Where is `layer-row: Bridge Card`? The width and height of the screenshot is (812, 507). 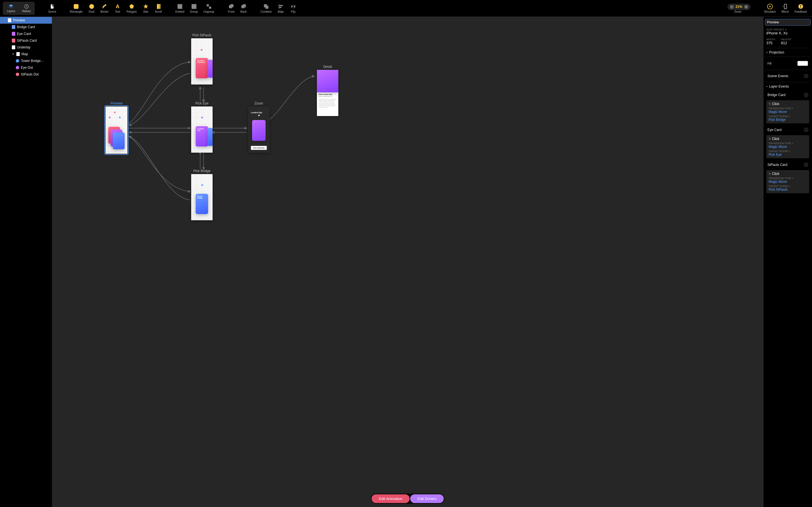
layer-row: Bridge Card is located at coordinates (26, 27).